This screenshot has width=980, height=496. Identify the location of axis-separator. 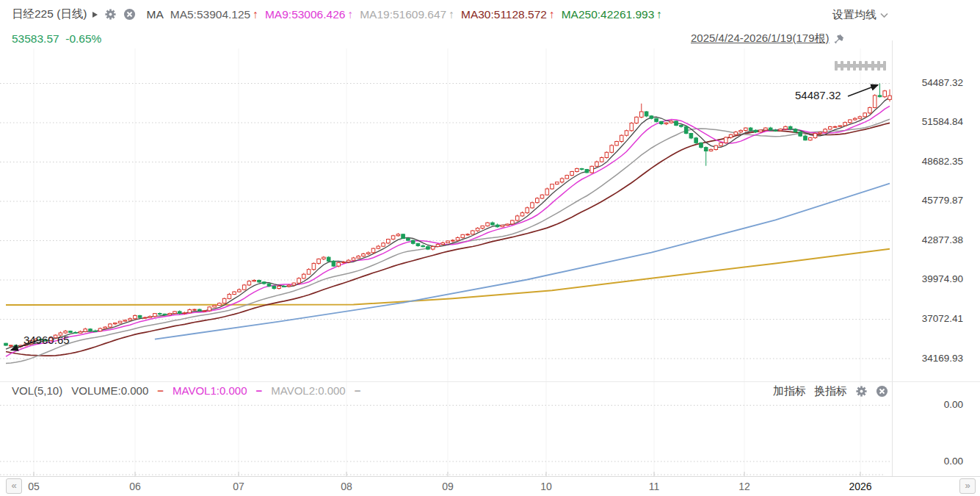
(893, 259).